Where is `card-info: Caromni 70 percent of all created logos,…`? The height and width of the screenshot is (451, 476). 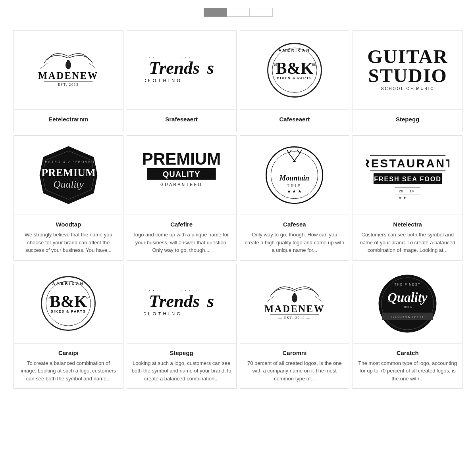
card-info: Caromni 70 percent of all created logos,… is located at coordinates (295, 366).